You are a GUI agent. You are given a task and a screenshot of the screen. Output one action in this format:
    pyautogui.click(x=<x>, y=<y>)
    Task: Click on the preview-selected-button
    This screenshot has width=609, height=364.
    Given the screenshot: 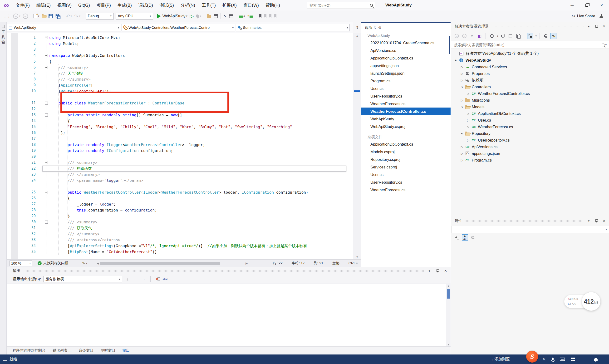 What is the action you would take?
    pyautogui.click(x=518, y=36)
    